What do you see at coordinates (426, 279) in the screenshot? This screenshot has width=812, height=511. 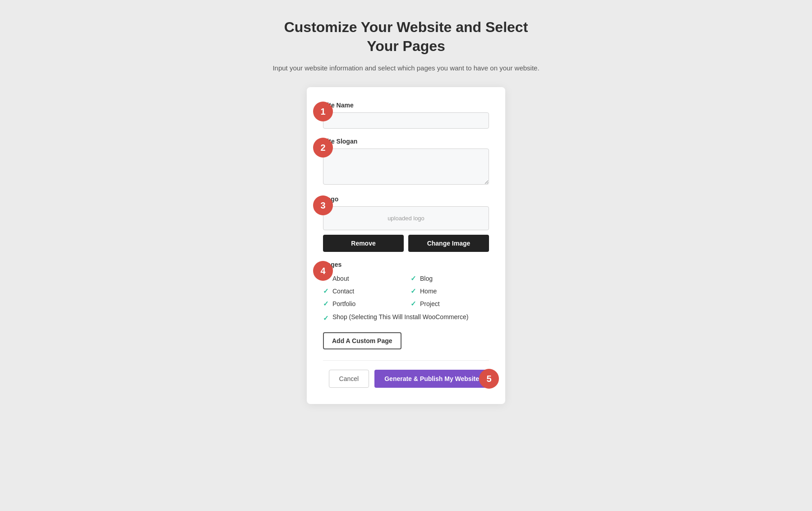 I see `page-blog-label: Blog` at bounding box center [426, 279].